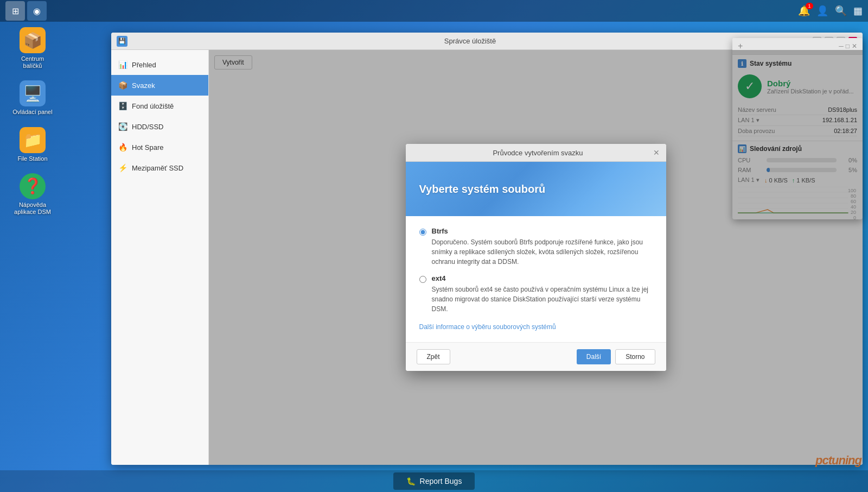  I want to click on sidebar-item-fond: 🗄️ Fond úložiště, so click(159, 106).